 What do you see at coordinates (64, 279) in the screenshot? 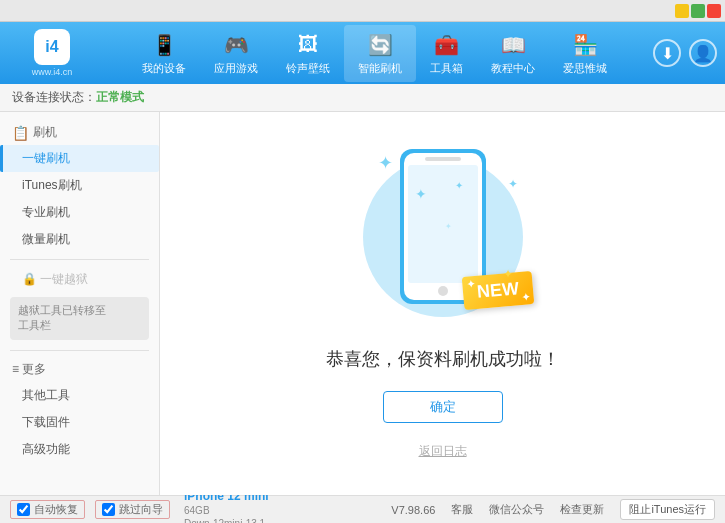
I see `jailbreak-label: 一键越狱` at bounding box center [64, 279].